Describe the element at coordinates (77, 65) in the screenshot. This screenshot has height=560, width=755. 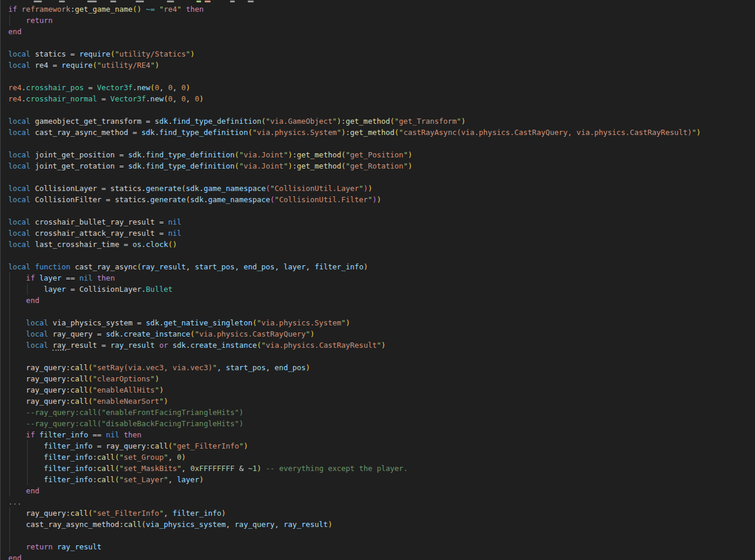
I see `code-token: require` at that location.